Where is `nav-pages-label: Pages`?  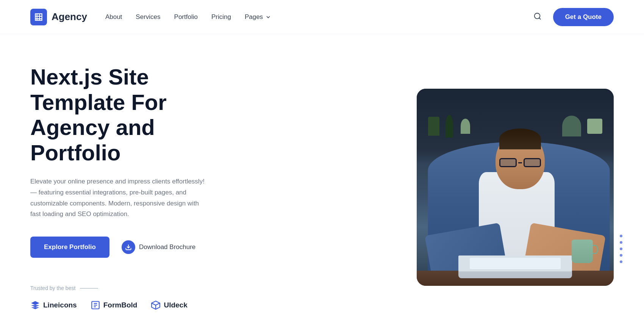 nav-pages-label: Pages is located at coordinates (254, 17).